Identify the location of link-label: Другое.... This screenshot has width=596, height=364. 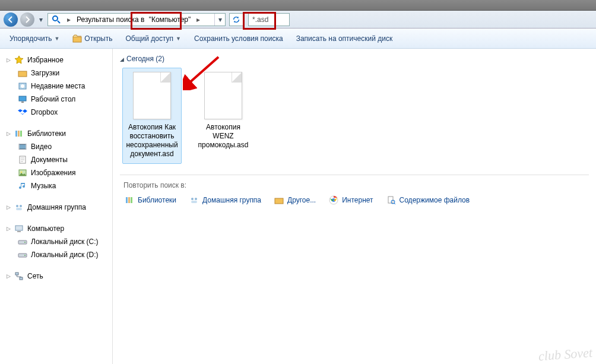
(302, 200).